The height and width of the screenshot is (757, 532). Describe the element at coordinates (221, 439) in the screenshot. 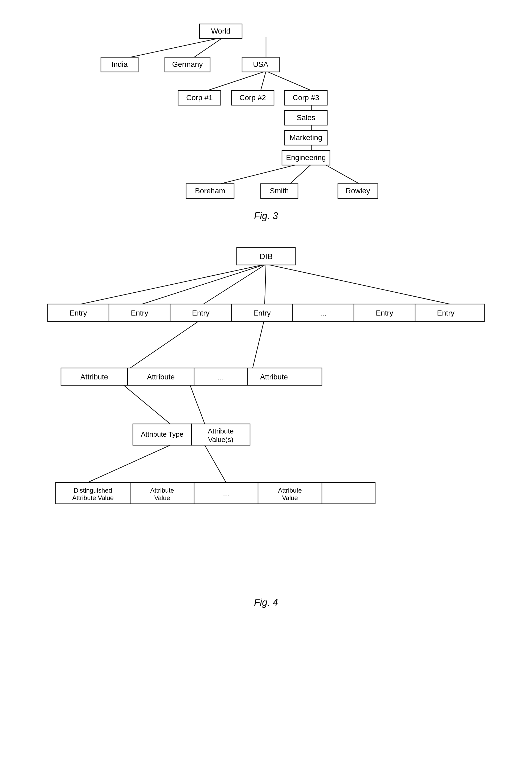

I see `attr-values-line2: Value(s)` at that location.